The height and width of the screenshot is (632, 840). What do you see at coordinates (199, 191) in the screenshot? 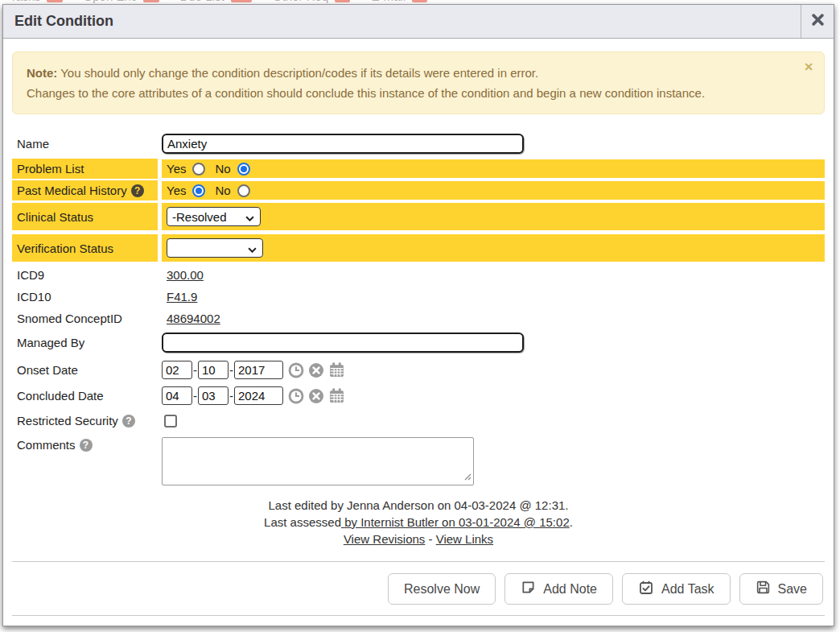
I see `past-medical-history-yes-radio` at bounding box center [199, 191].